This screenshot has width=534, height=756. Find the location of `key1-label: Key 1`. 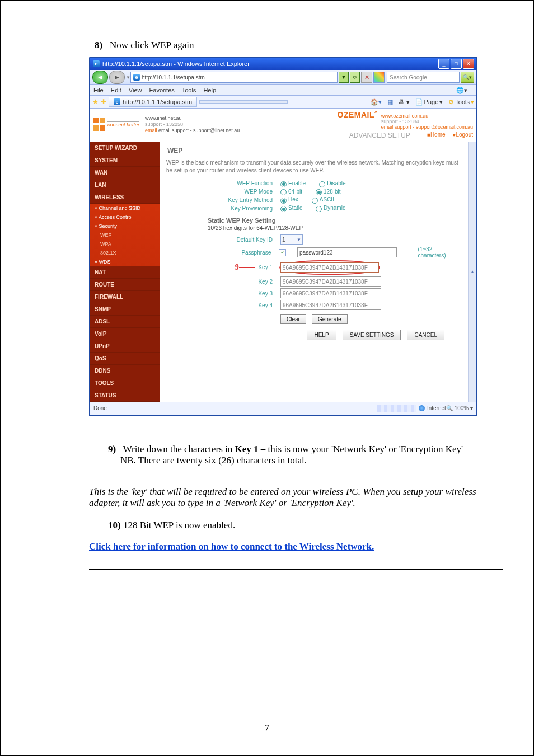

key1-label: Key 1 is located at coordinates (265, 267).